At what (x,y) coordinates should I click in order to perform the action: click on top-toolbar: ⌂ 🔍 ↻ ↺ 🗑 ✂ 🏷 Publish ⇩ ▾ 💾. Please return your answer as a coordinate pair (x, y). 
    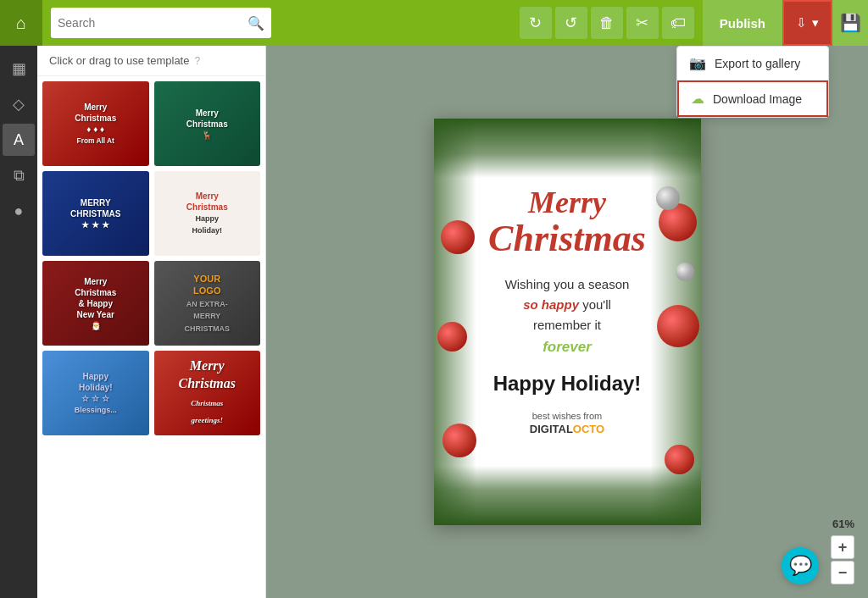
    Looking at the image, I should click on (434, 23).